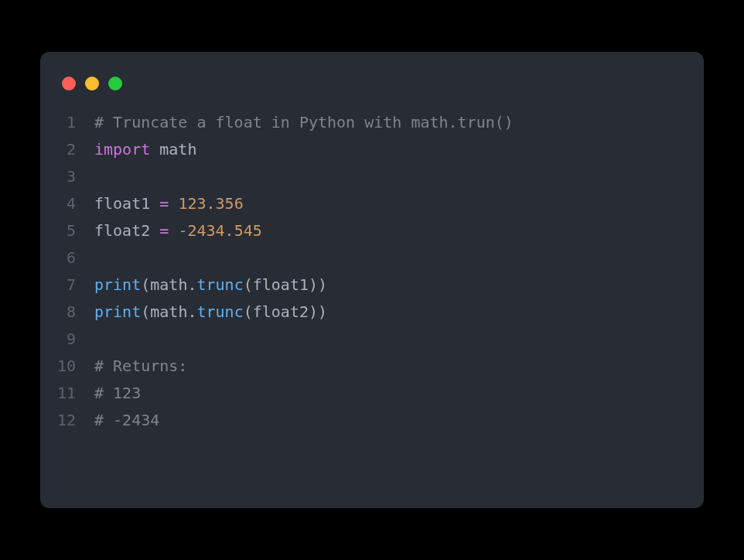 Image resolution: width=744 pixels, height=560 pixels. Describe the element at coordinates (372, 367) in the screenshot. I see `code-line: 10# Returns:` at that location.